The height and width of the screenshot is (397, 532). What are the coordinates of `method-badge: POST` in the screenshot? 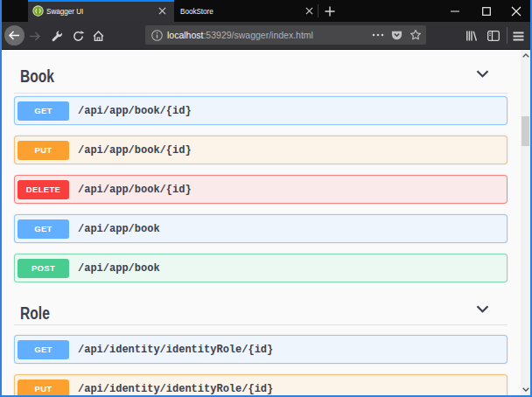 It's located at (44, 268).